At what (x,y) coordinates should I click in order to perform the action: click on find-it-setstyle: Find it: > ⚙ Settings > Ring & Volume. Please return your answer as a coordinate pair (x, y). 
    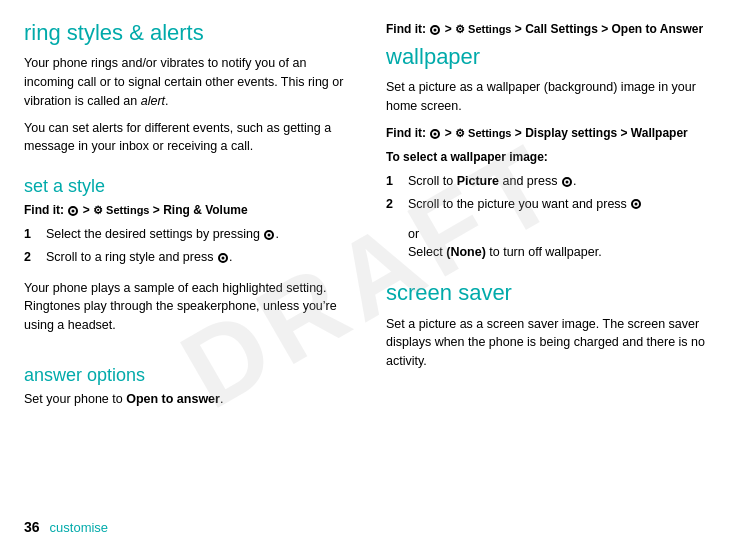
    Looking at the image, I should click on (190, 210).